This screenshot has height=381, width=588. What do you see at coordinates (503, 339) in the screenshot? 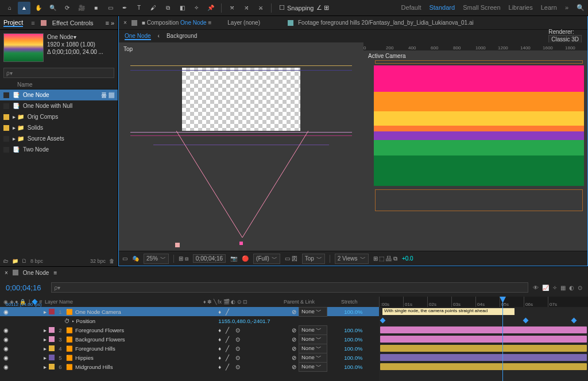
I see `playhead` at bounding box center [503, 339].